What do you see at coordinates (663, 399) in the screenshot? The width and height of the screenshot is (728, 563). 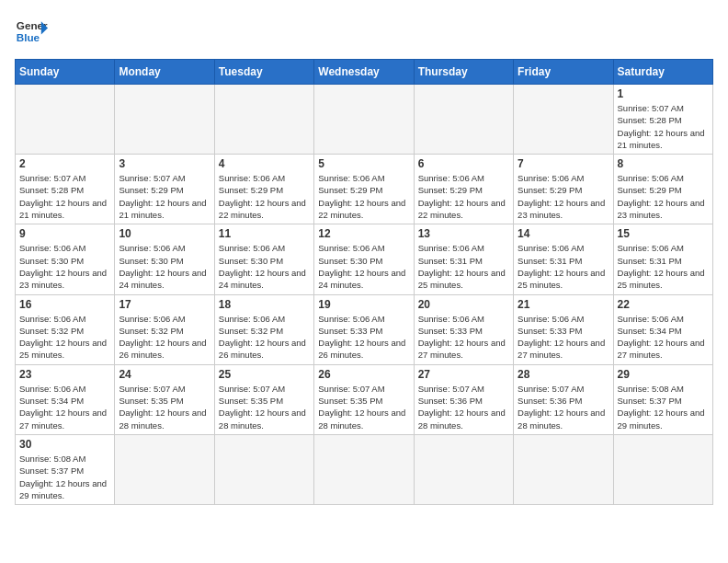 I see `calendar-cell: 29Sunrise: 5:08 AM Sunset: 5:37 PM Dayli…` at bounding box center [663, 399].